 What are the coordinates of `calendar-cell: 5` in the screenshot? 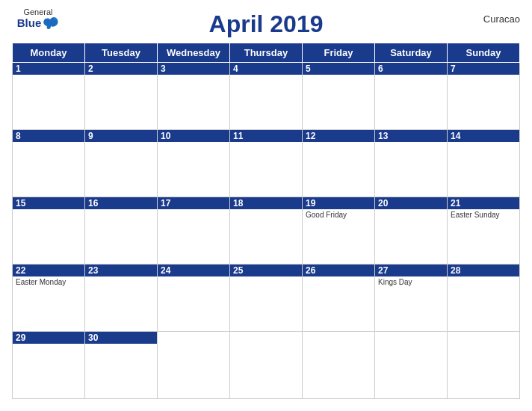 It's located at (339, 96).